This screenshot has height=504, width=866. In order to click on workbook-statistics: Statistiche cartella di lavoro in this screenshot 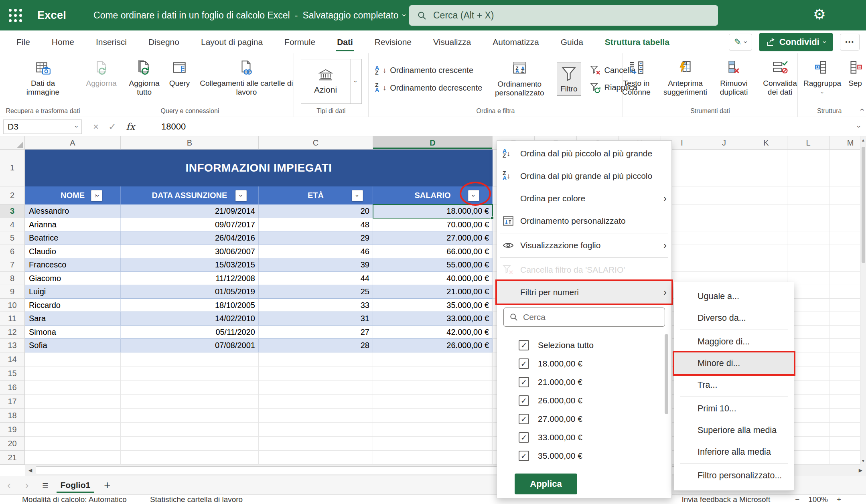, I will do `click(197, 500)`.